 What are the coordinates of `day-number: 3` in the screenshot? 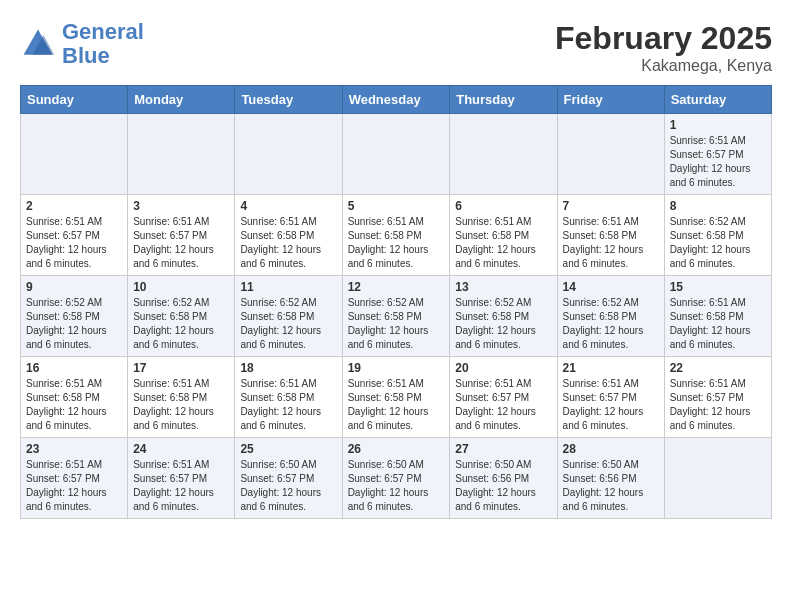 It's located at (181, 206).